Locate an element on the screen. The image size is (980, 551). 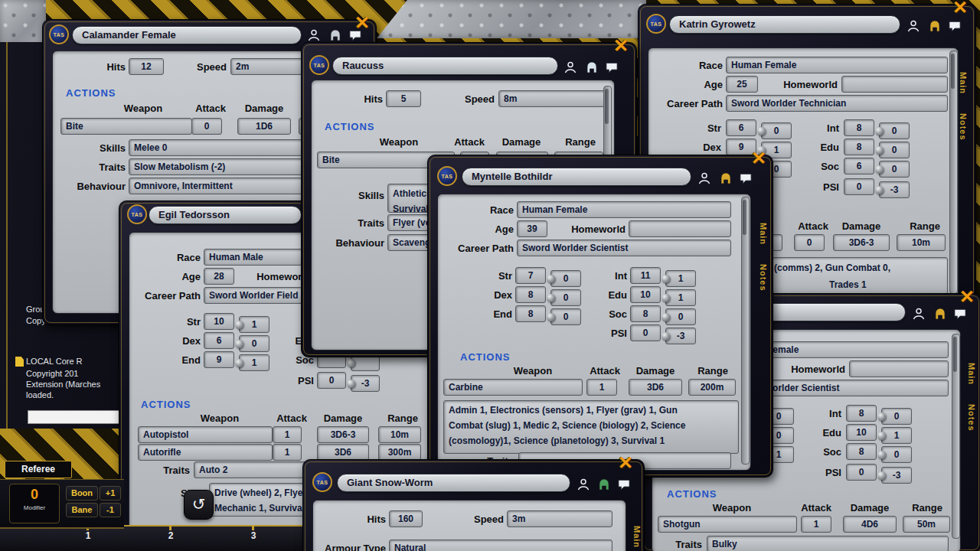
speed-value: 8m is located at coordinates (552, 99).